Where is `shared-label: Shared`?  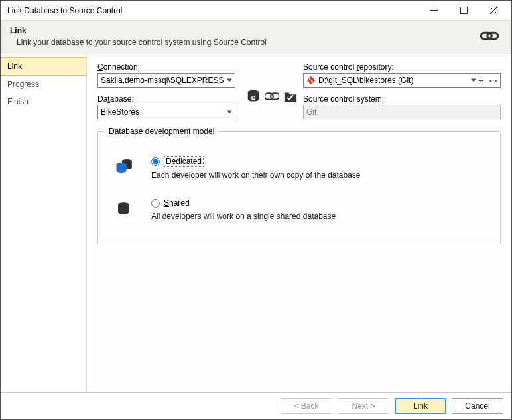 shared-label: Shared is located at coordinates (176, 203).